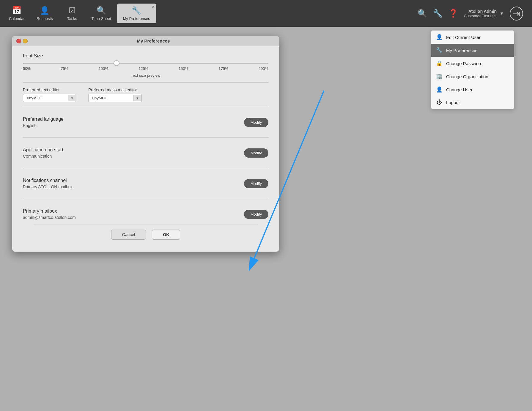 This screenshot has height=411, width=532. What do you see at coordinates (143, 68) in the screenshot?
I see `slider-label-125: 125%` at bounding box center [143, 68].